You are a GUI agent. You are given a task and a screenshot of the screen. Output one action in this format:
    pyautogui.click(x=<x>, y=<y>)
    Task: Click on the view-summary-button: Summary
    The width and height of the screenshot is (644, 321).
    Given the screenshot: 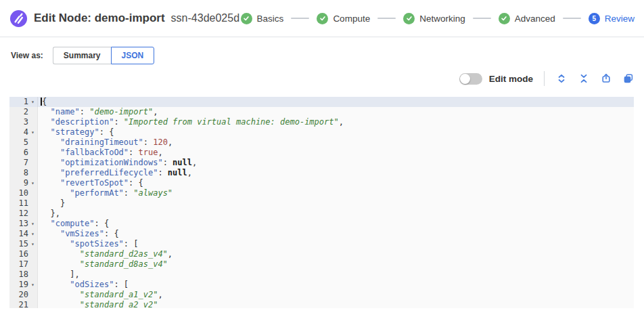 What is the action you would take?
    pyautogui.click(x=82, y=56)
    